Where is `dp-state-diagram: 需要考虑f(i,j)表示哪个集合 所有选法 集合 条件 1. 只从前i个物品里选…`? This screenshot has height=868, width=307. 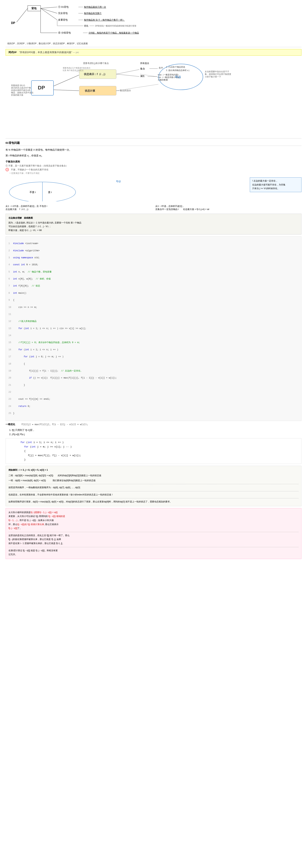 dp-state-diagram: 需要考虑f(i,j)表示哪个集合 所有选法 集合 条件 1. 只从前i个物品里选… is located at coordinates (154, 97).